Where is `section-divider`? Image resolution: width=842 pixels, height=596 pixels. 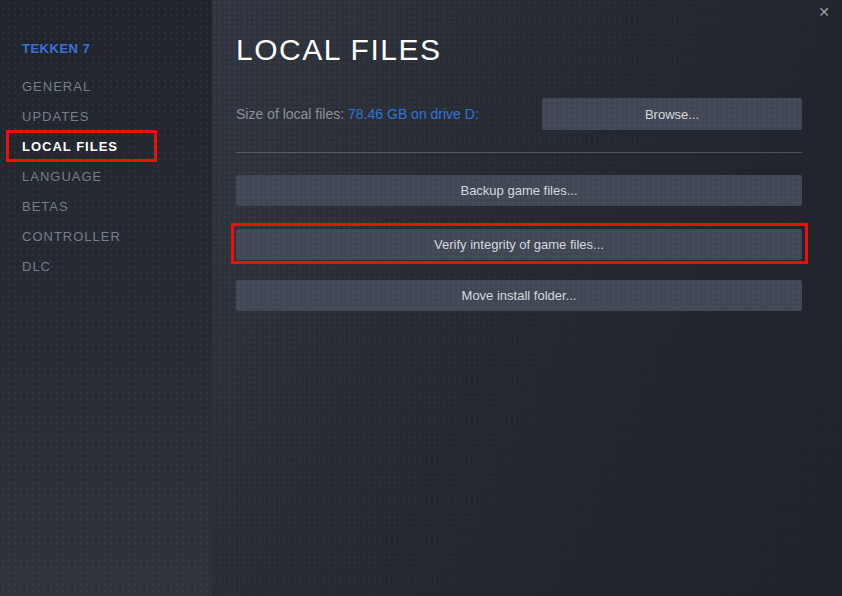
section-divider is located at coordinates (519, 152).